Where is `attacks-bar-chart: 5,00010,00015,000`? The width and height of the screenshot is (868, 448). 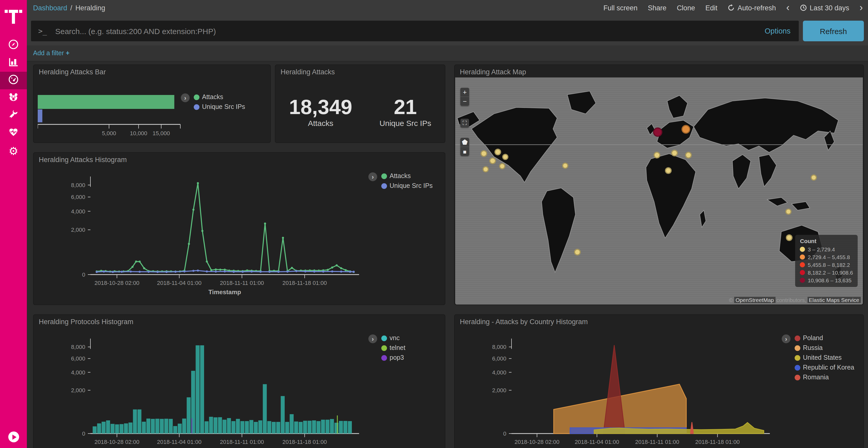 attacks-bar-chart: 5,00010,00015,000 is located at coordinates (131, 110).